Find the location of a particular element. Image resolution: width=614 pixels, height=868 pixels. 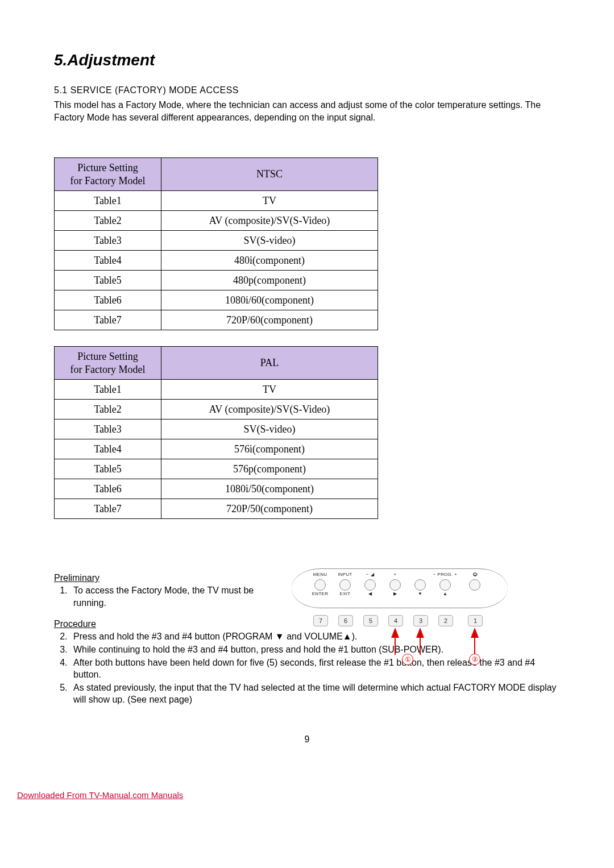

table-row: Table4480i(component) is located at coordinates (216, 260).